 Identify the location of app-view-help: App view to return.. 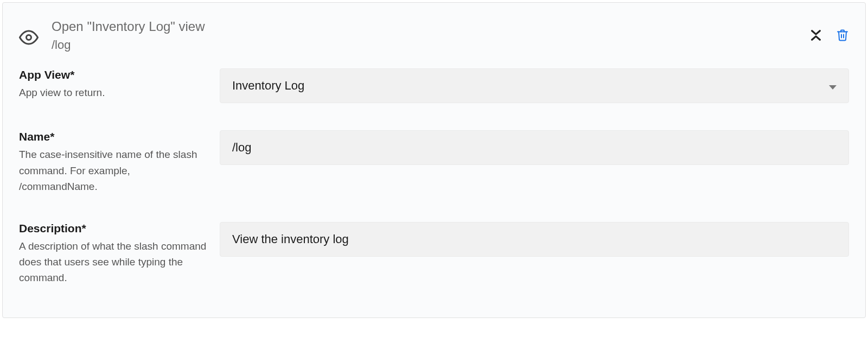
(114, 92).